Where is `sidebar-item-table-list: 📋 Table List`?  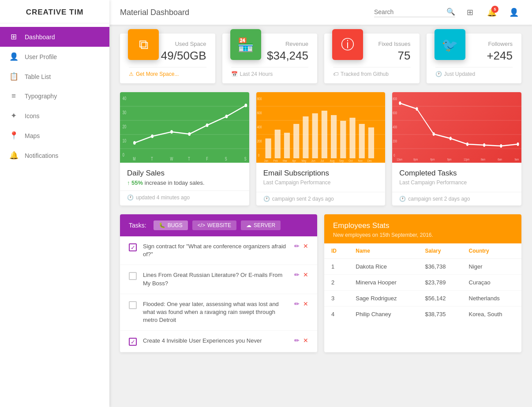
sidebar-item-table-list: 📋 Table List is located at coordinates (55, 77).